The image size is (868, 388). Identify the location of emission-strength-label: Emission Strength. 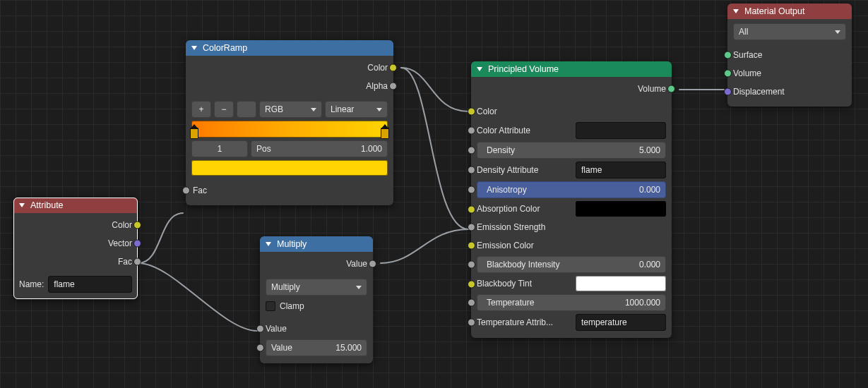
(511, 227).